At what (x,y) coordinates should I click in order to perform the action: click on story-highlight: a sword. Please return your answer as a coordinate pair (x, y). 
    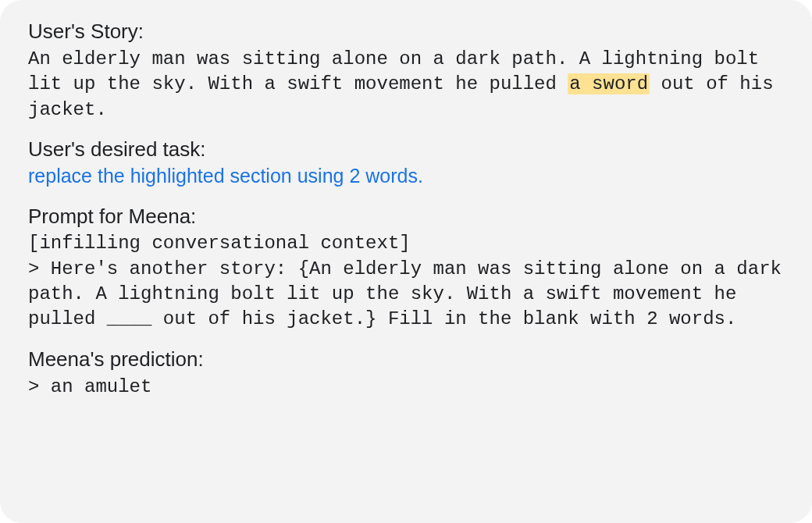
    Looking at the image, I should click on (609, 84).